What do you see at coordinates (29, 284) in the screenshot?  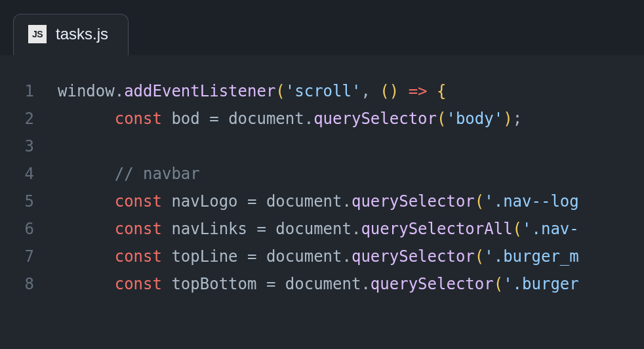 I see `line-number: 8` at bounding box center [29, 284].